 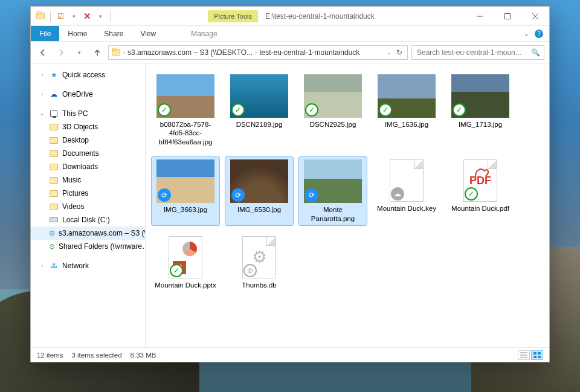 I want to click on file-item: ⟳IMG_6530.jpg, so click(x=259, y=191).